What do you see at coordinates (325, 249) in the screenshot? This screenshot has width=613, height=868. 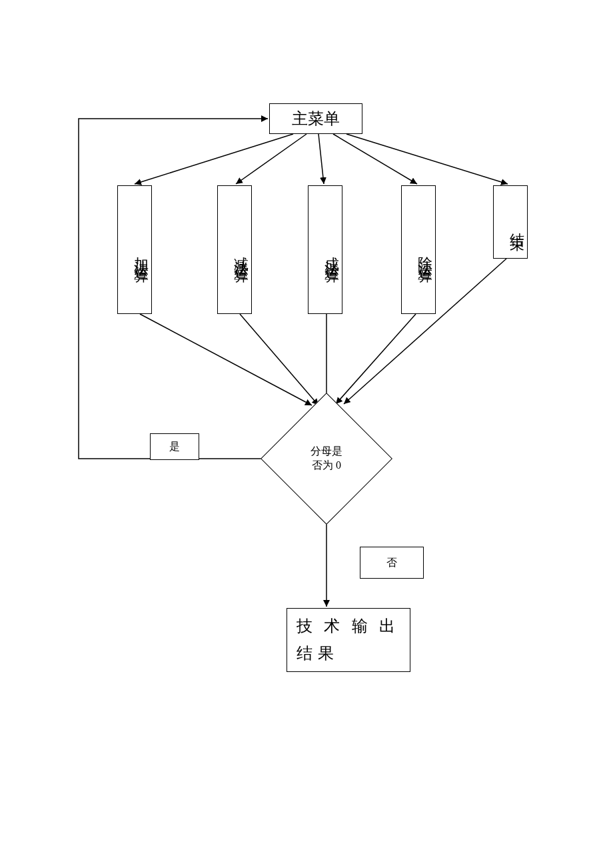 I see `node-multiplication: 成法运算` at bounding box center [325, 249].